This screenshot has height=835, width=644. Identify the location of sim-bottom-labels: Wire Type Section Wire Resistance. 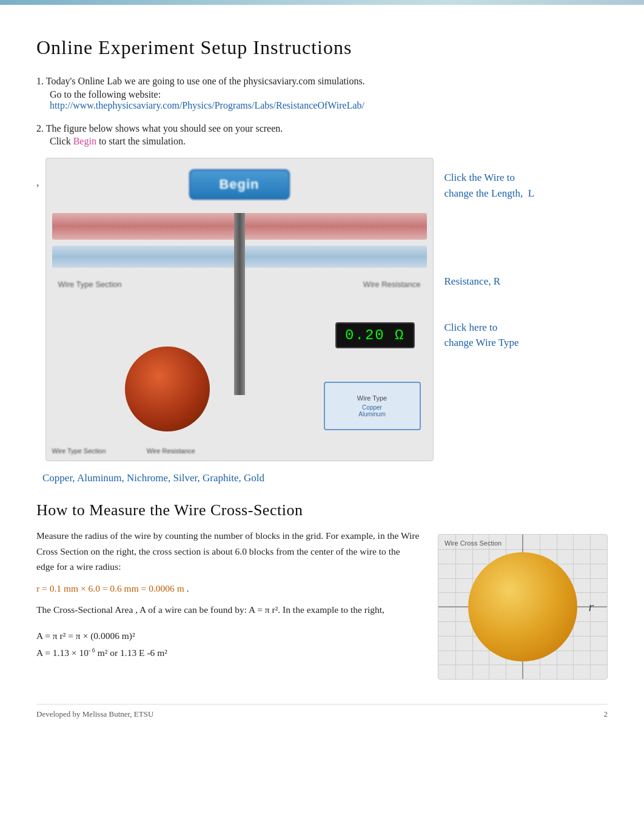
(124, 451).